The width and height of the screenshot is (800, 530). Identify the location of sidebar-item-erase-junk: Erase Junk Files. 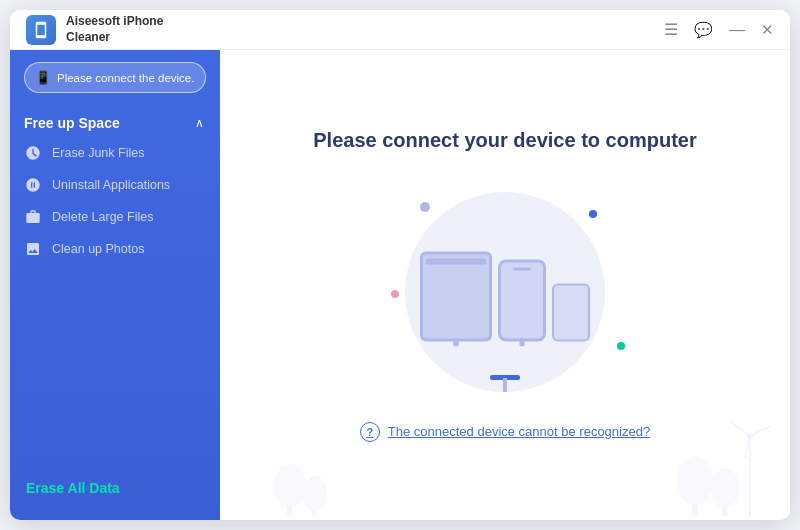
(115, 153).